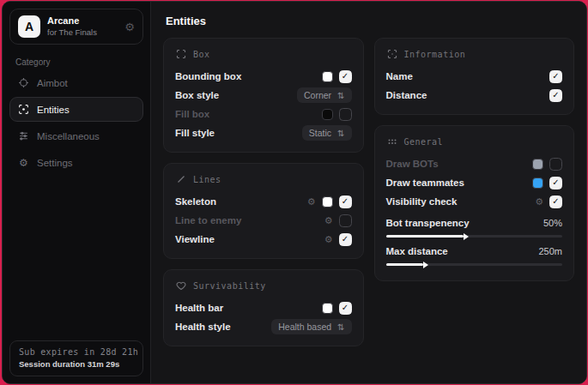  I want to click on section-title-general: General, so click(424, 142).